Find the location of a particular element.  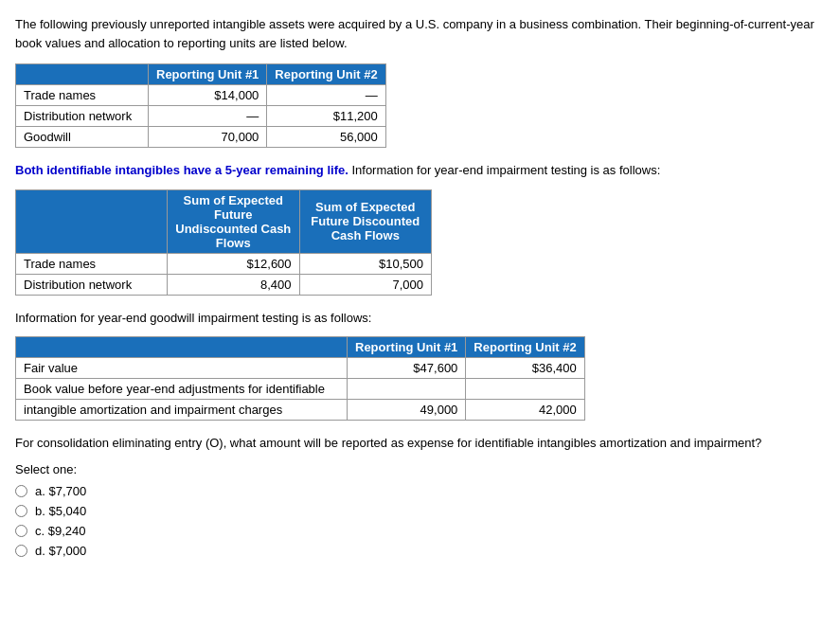

row-col2: 42,000 is located at coordinates (525, 410).